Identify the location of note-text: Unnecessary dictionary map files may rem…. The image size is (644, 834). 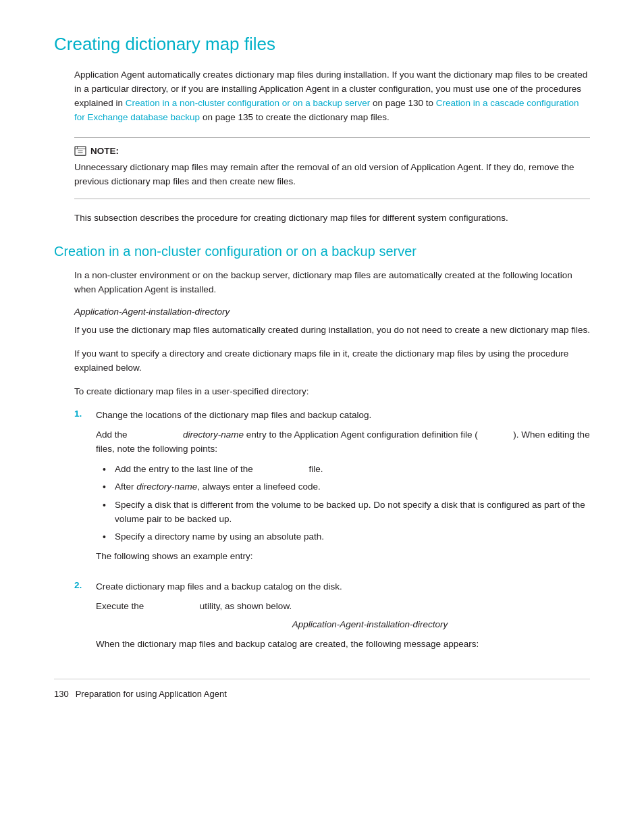
(332, 175).